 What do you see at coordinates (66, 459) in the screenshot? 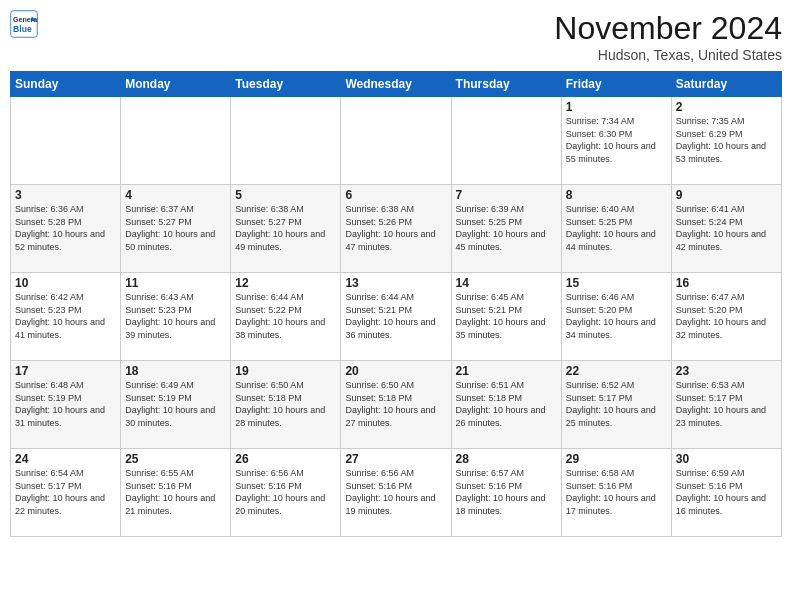
I see `day-number: 24` at bounding box center [66, 459].